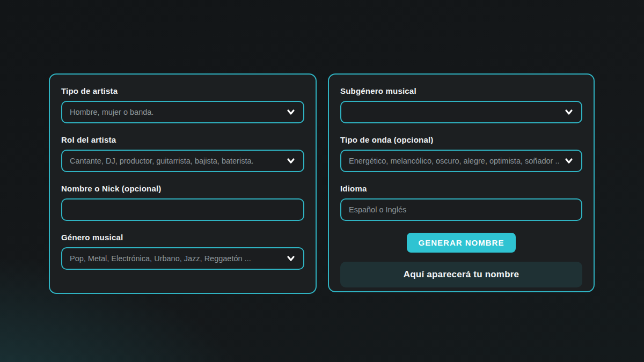 The image size is (644, 362). What do you see at coordinates (176, 112) in the screenshot?
I see `tipo-de-artista-placeholder: Hombre, mujer o banda.` at bounding box center [176, 112].